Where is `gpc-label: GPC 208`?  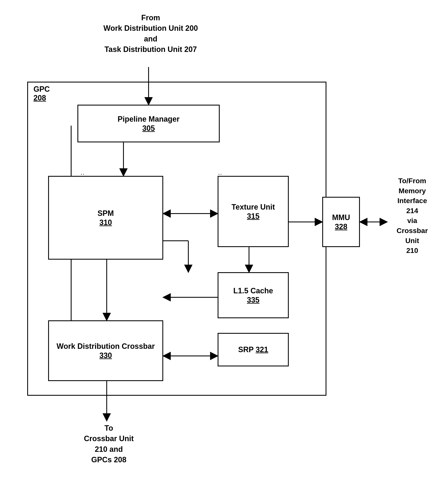 gpc-label: GPC 208 is located at coordinates (42, 94).